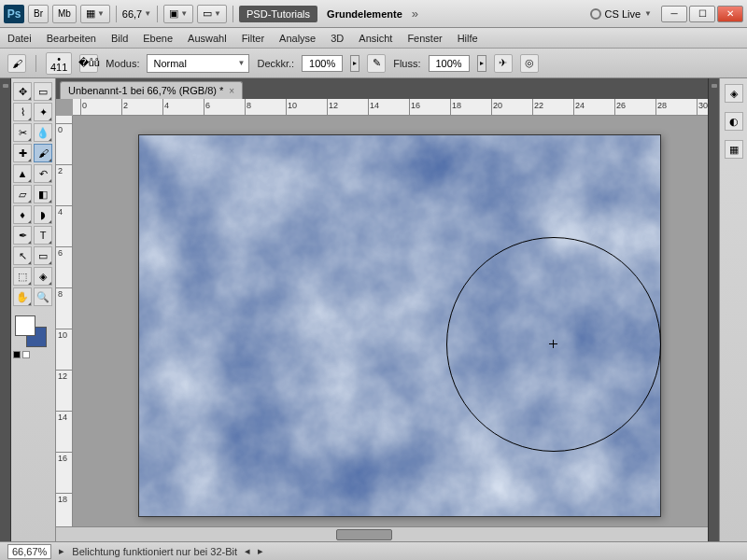 Image resolution: width=747 pixels, height=560 pixels. I want to click on menu-filter: Filter, so click(253, 38).